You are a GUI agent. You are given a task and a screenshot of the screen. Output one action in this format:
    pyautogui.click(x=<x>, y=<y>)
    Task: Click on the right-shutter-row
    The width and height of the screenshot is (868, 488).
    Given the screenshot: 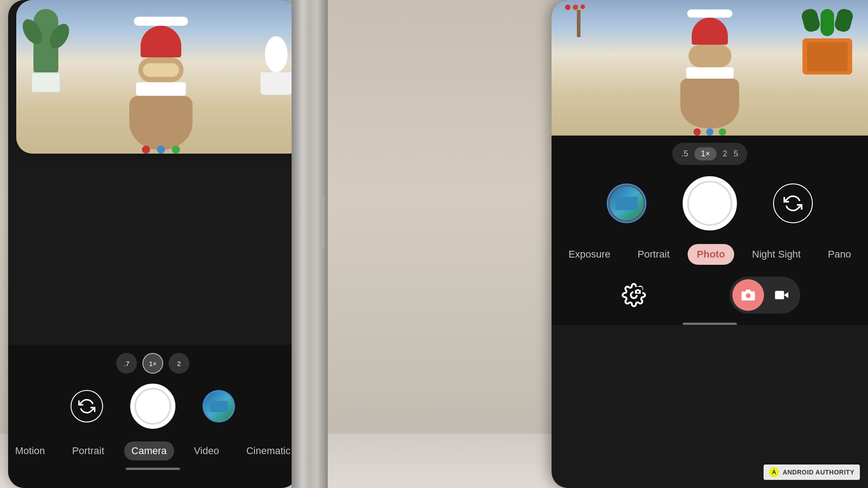 What is the action you would take?
    pyautogui.click(x=710, y=204)
    